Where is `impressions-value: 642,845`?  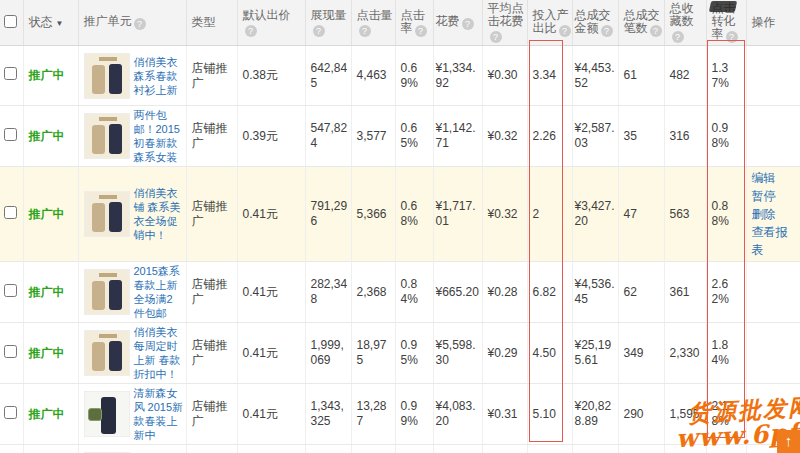 impressions-value: 642,845 is located at coordinates (328, 76).